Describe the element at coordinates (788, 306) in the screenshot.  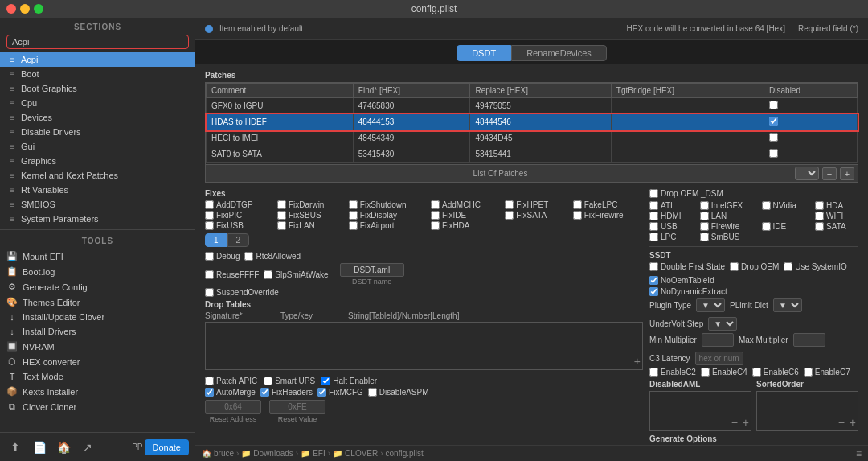
I see `plimit-select: ▼` at that location.